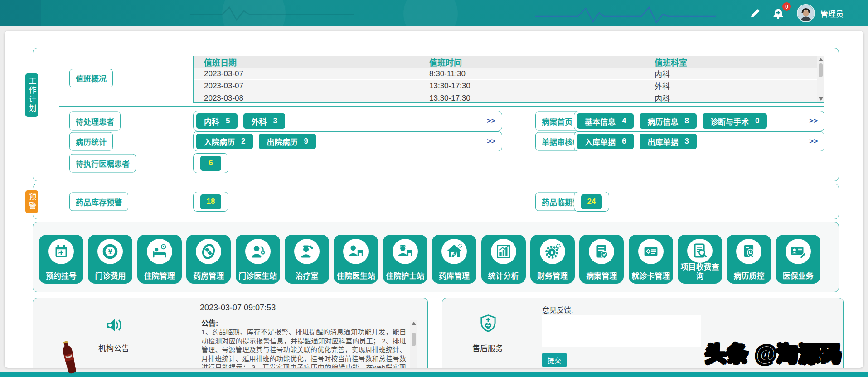 The height and width of the screenshot is (377, 868). What do you see at coordinates (211, 163) in the screenshot?
I see `pending-orders-count-button: 6` at bounding box center [211, 163].